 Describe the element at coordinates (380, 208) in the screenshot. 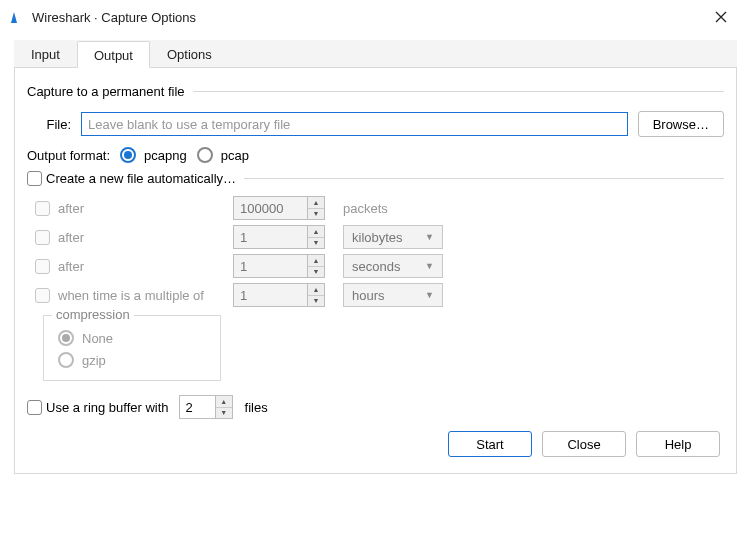

I see `newfile-row-packets: after ▲▼ packets` at that location.